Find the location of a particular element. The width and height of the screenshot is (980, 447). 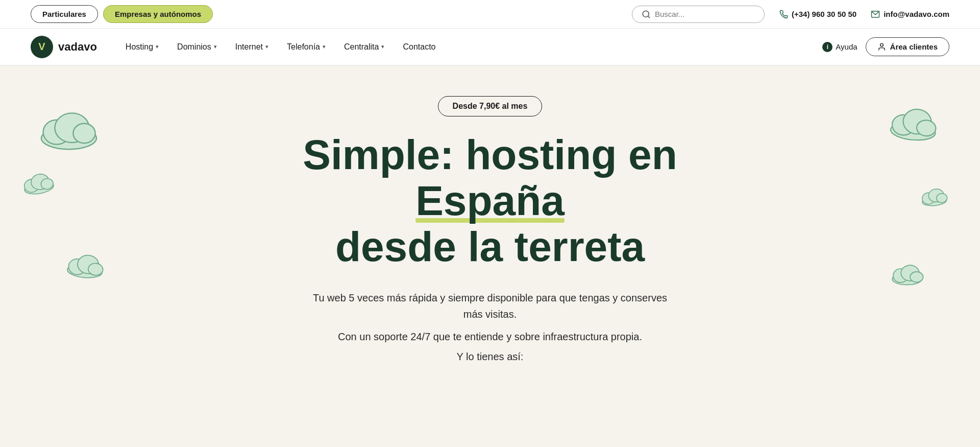

nav-centralita: Centralita ▾ is located at coordinates (364, 47).